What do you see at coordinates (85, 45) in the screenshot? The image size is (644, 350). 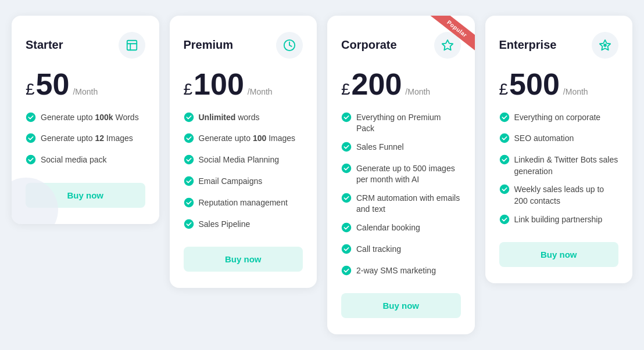 I see `card-header: Starter` at bounding box center [85, 45].